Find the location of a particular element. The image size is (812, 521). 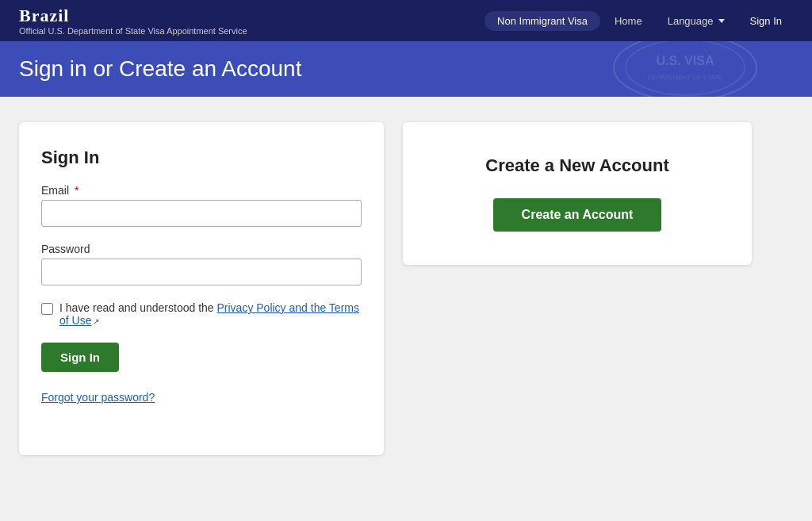

password-input is located at coordinates (201, 272).